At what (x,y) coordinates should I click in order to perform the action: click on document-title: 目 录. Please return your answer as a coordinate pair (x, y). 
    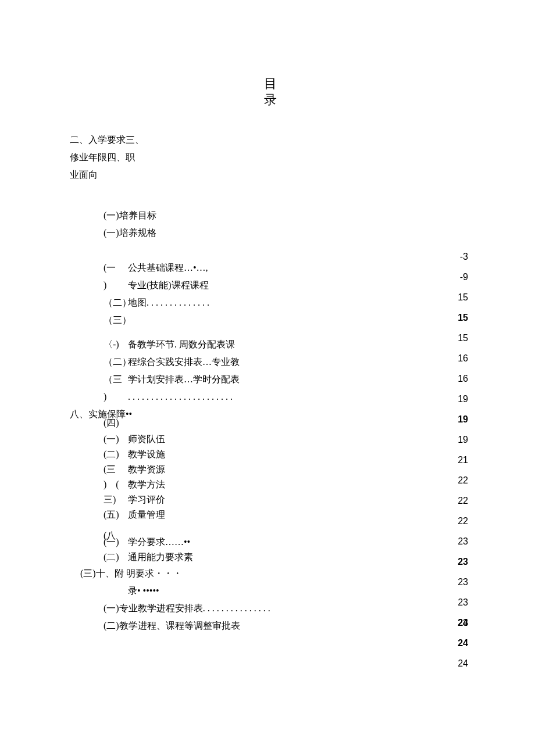
    Looking at the image, I should click on (270, 92).